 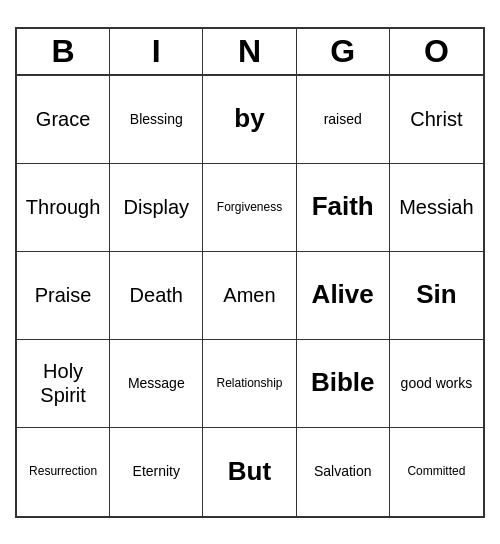 I want to click on bingo-cell-24: Committed, so click(x=436, y=472).